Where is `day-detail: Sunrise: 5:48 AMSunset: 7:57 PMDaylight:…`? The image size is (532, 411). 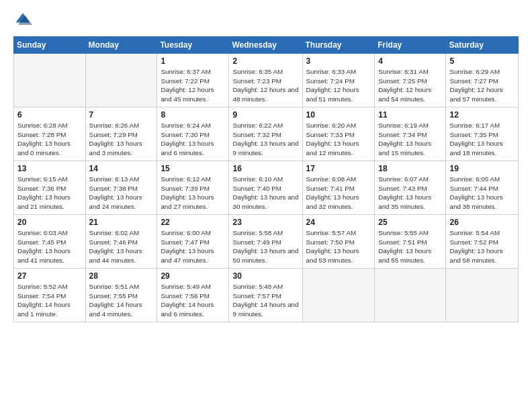
day-detail: Sunrise: 5:48 AMSunset: 7:57 PMDaylight:… is located at coordinates (265, 301).